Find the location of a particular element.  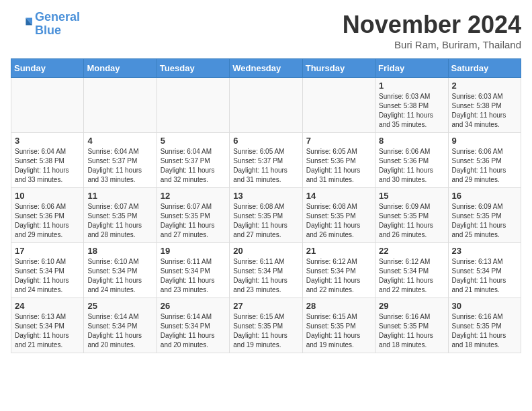

weekday-header: Thursday is located at coordinates (339, 68).